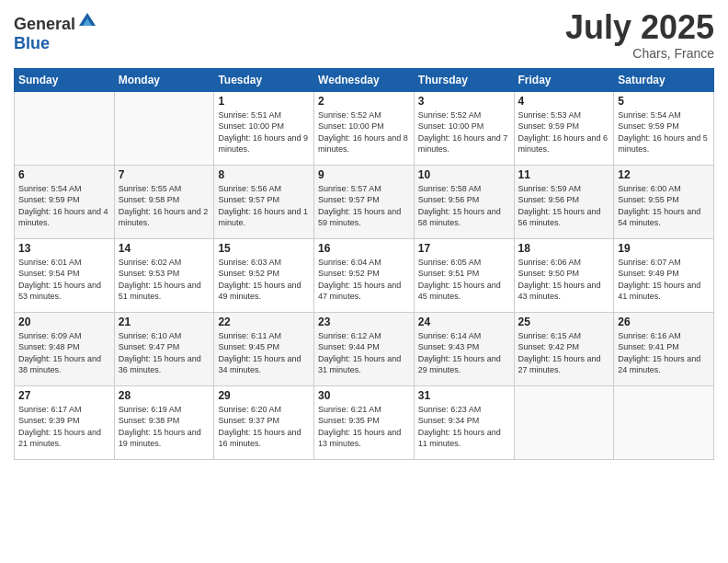  I want to click on day-number: 14, so click(165, 248).